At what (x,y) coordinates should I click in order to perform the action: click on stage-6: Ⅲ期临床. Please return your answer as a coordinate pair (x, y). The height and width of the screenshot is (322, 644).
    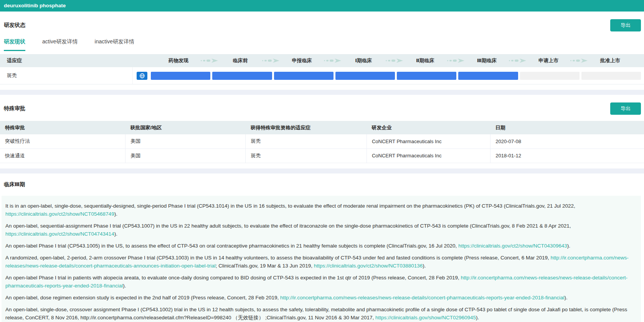
    Looking at the image, I should click on (487, 61).